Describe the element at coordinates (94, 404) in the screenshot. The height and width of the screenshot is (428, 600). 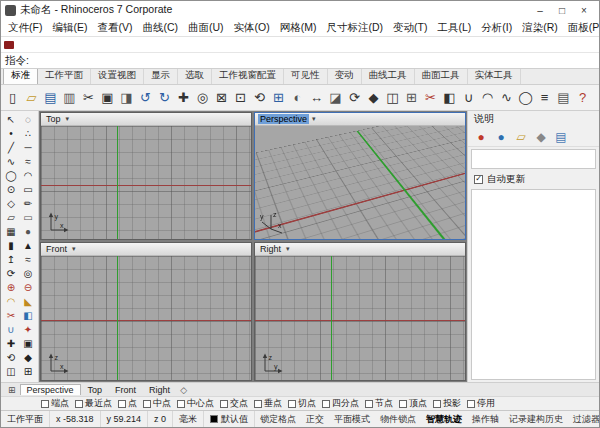
I see `osnap-toggle: 最近点` at that location.